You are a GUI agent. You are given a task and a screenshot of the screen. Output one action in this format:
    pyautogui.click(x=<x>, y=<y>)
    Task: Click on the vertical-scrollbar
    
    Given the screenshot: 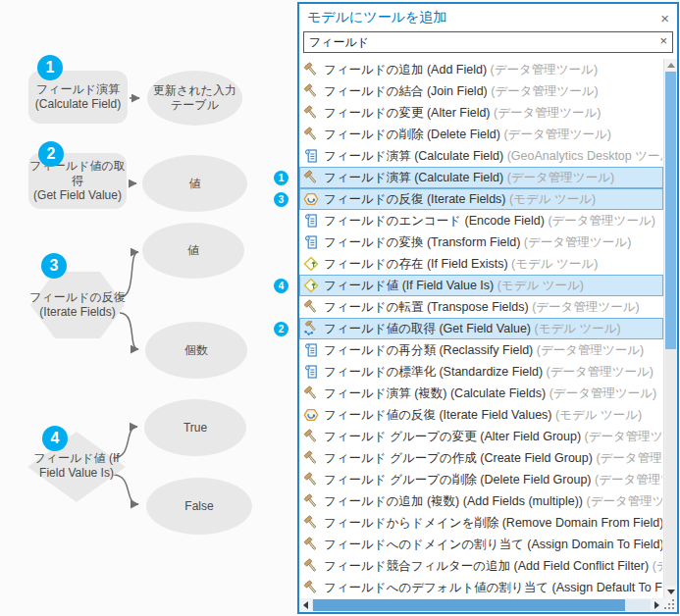 What is the action you would take?
    pyautogui.click(x=670, y=329)
    